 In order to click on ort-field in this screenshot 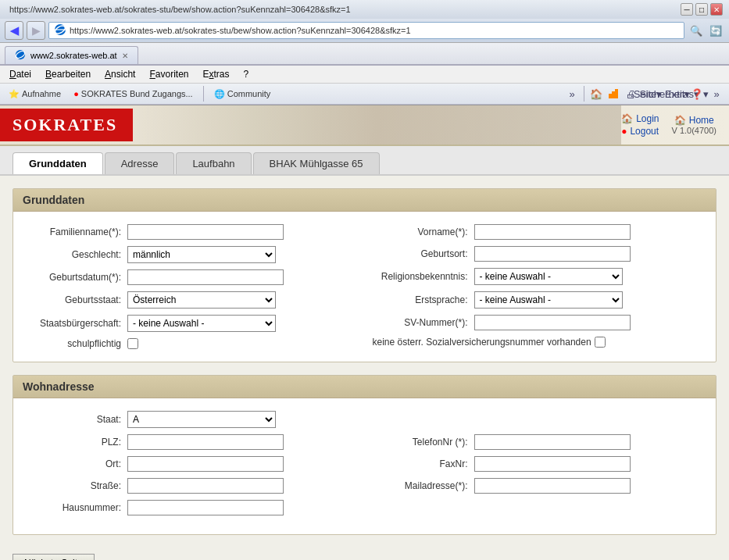, I will do `click(205, 464)`.